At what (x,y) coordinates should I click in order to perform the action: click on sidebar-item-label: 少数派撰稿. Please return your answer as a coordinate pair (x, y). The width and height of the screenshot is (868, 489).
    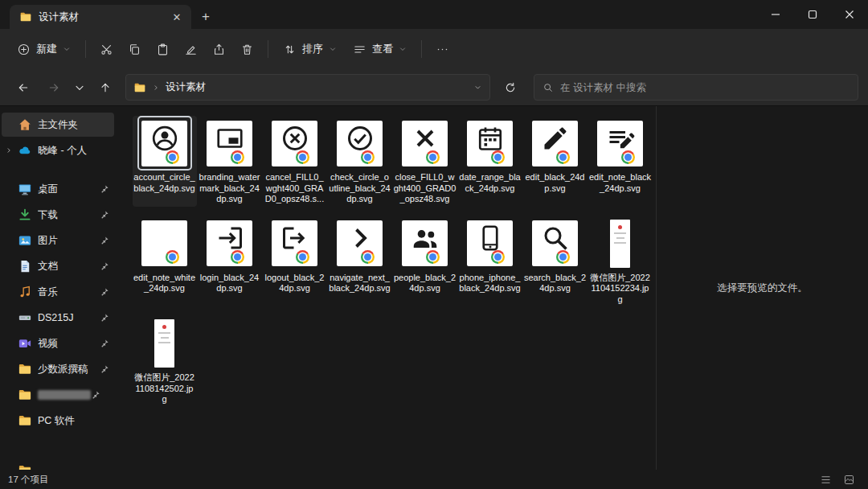
    Looking at the image, I should click on (69, 370).